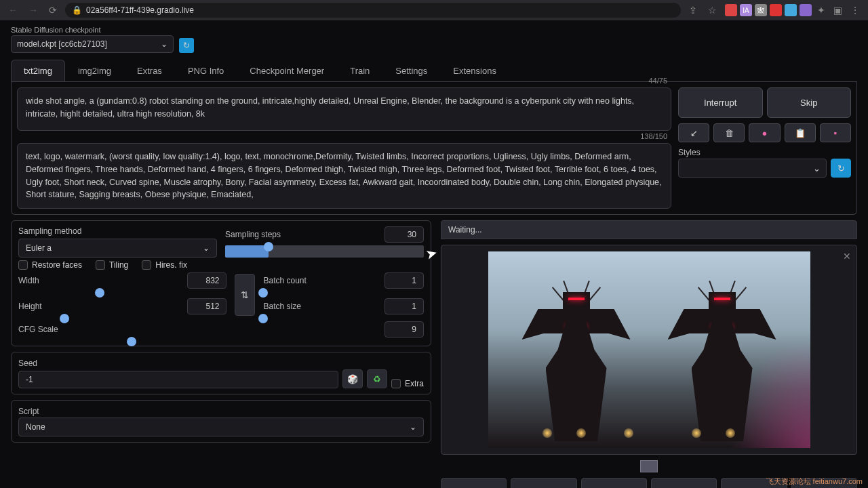 This screenshot has width=868, height=488. I want to click on tab-train: Train, so click(359, 70).